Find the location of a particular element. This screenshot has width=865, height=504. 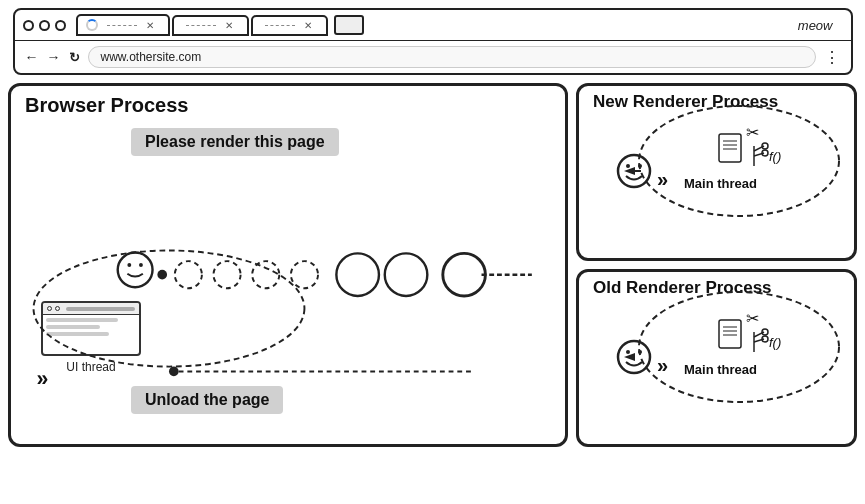

browser-menu: ⋮ is located at coordinates (832, 58).